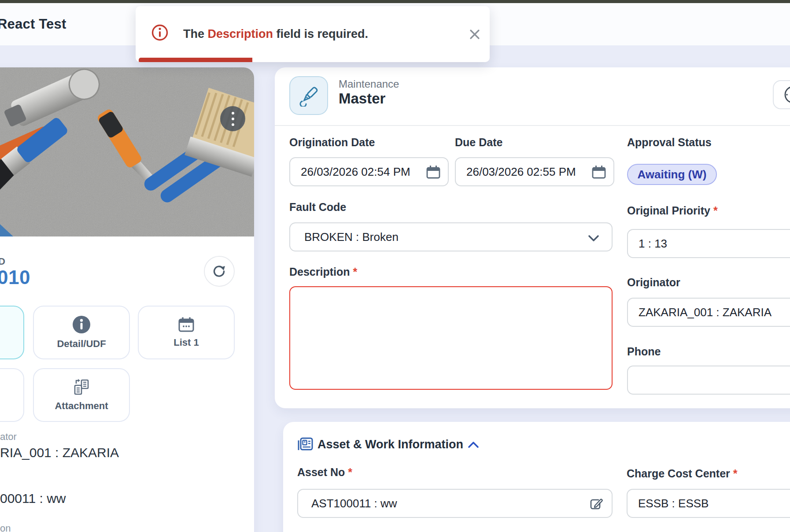 This screenshot has width=790, height=532. Describe the element at coordinates (81, 332) in the screenshot. I see `nav-button-detail-udf: Detail/UDF` at that location.